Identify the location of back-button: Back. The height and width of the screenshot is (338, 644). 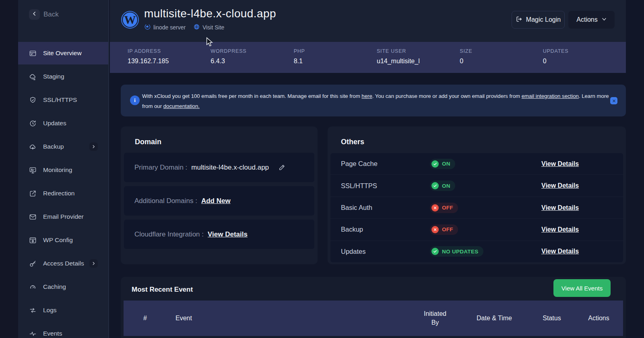
(44, 15).